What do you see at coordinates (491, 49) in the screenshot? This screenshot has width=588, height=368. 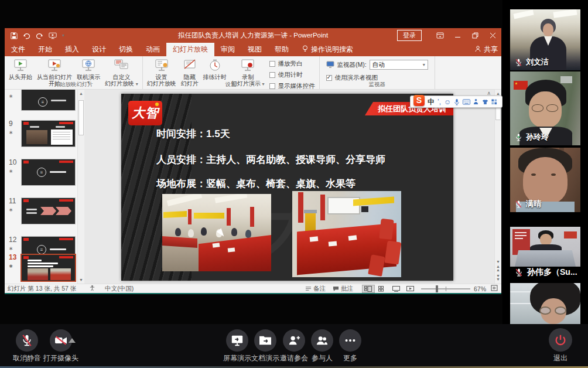 I see `share-label: 共享` at bounding box center [491, 49].